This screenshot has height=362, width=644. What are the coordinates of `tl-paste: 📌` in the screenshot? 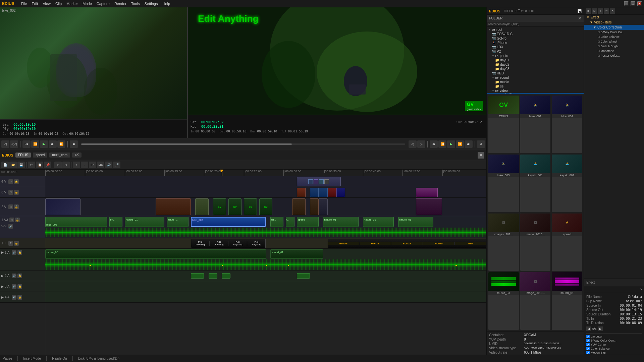 It's located at (48, 165).